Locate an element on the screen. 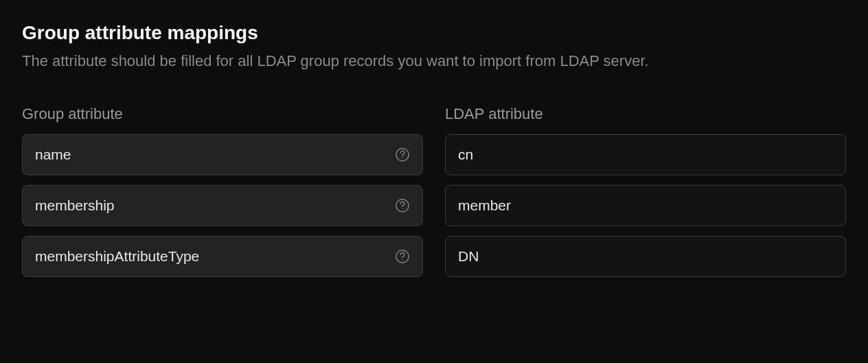  section-title: Group attribute mappings is located at coordinates (434, 33).